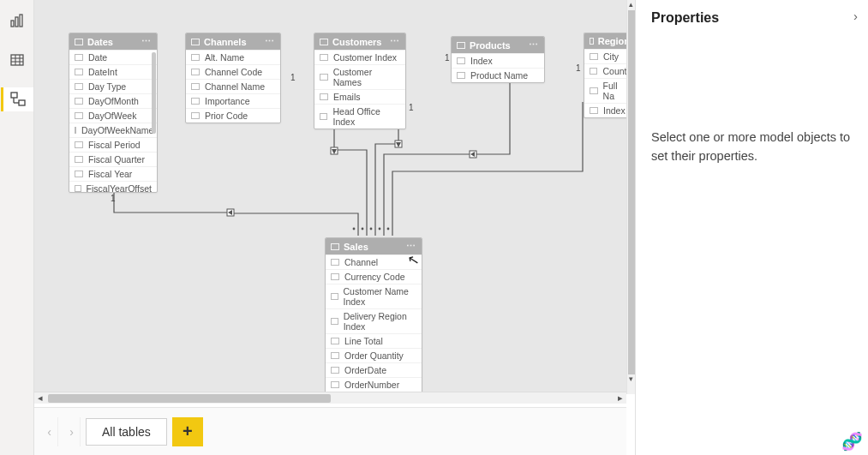 The image size is (868, 455). I want to click on table-card-dates: Dates ⋯ Date DateInt Day Type DayOfMonth…, so click(113, 113).